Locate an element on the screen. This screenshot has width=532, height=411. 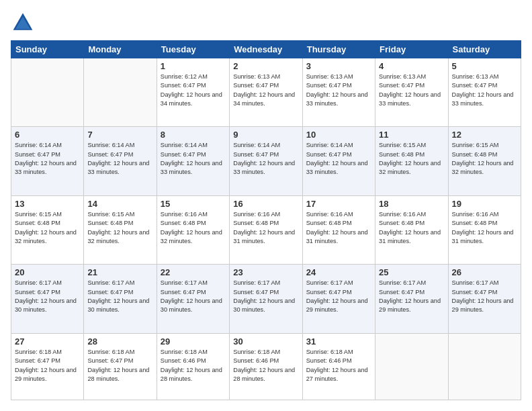
calendar-cell: 25Sunrise: 6:17 AM Sunset: 6:47 PM Dayli… is located at coordinates (412, 299).